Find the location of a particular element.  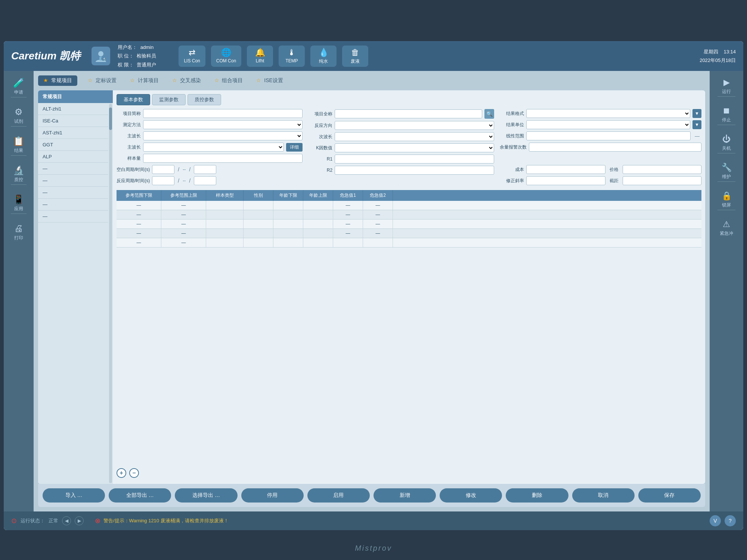

list-item-e7: — is located at coordinates (73, 193).